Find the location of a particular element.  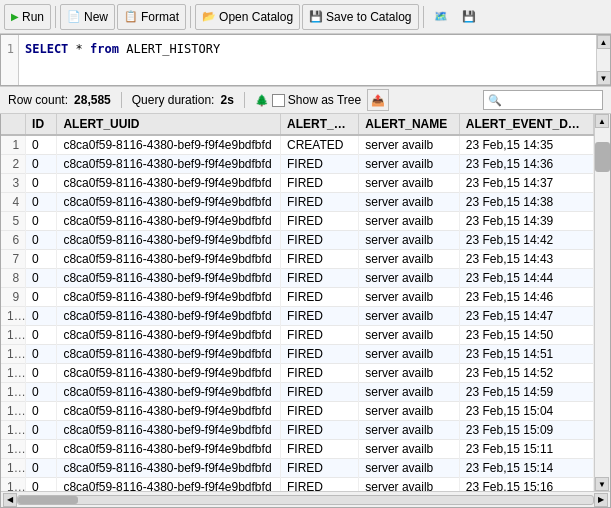

save-catalog-icon: 💾 is located at coordinates (316, 16).